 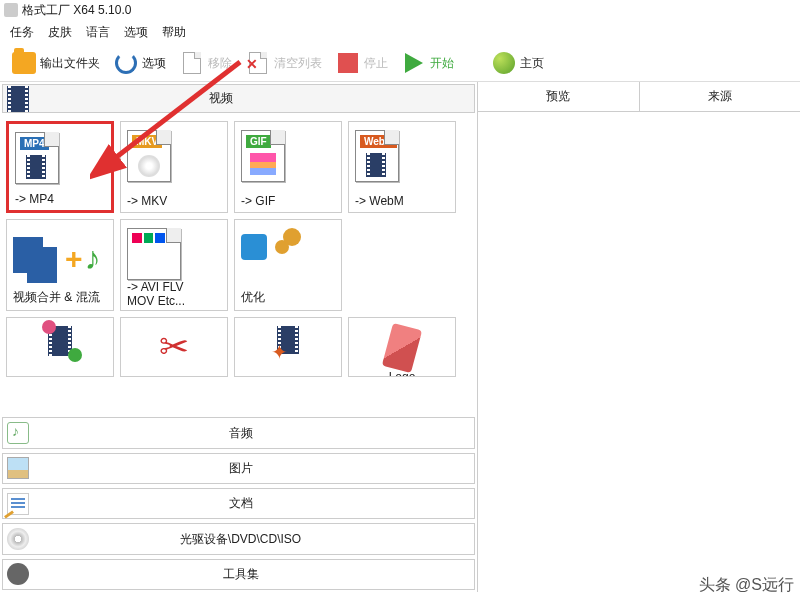 I want to click on tile-edit: ✦, so click(x=288, y=347).